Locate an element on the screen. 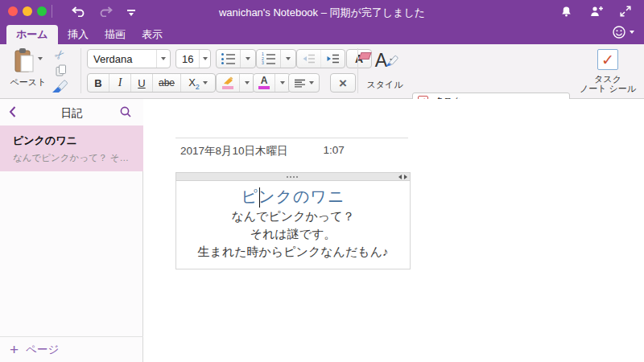  cut-button: ✂ is located at coordinates (60, 55).